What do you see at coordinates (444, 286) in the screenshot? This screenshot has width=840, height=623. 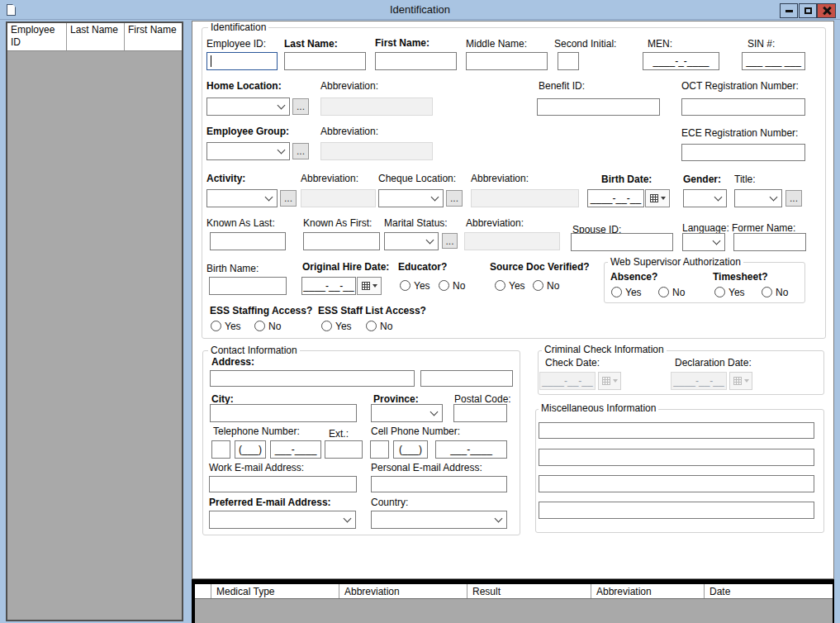 I see `educator-no-radio` at bounding box center [444, 286].